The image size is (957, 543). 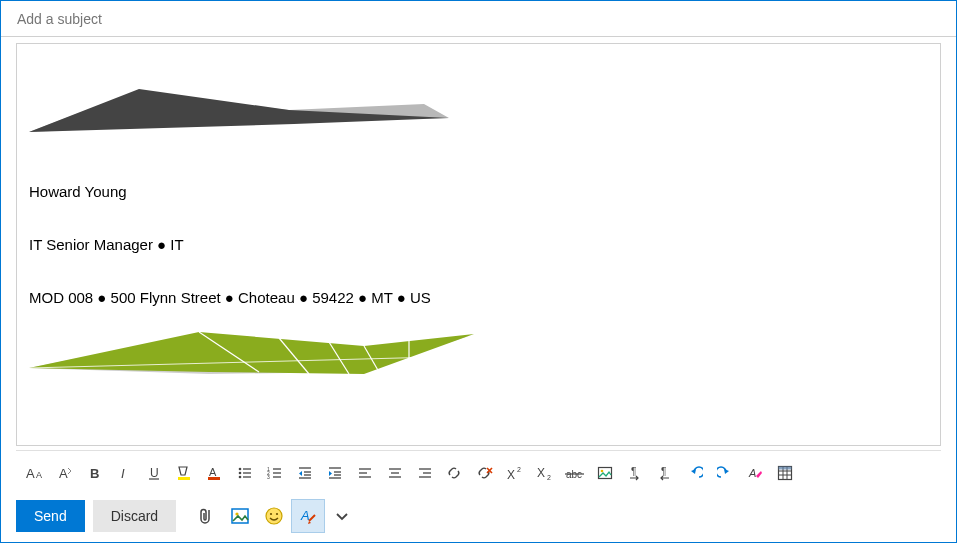 What do you see at coordinates (665, 473) in the screenshot?
I see `rtl-icon: ¶` at bounding box center [665, 473].